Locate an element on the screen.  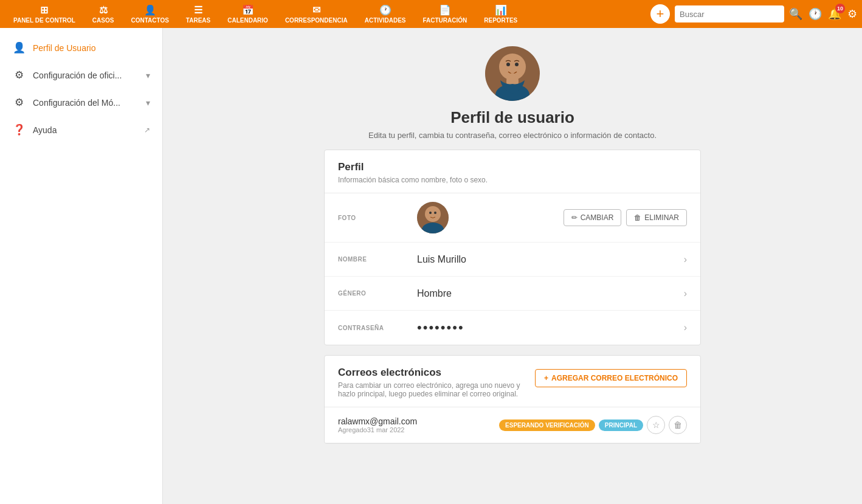
page-subtitle: Edita tu perfil, cambia tu contraseña, c… is located at coordinates (512, 135).